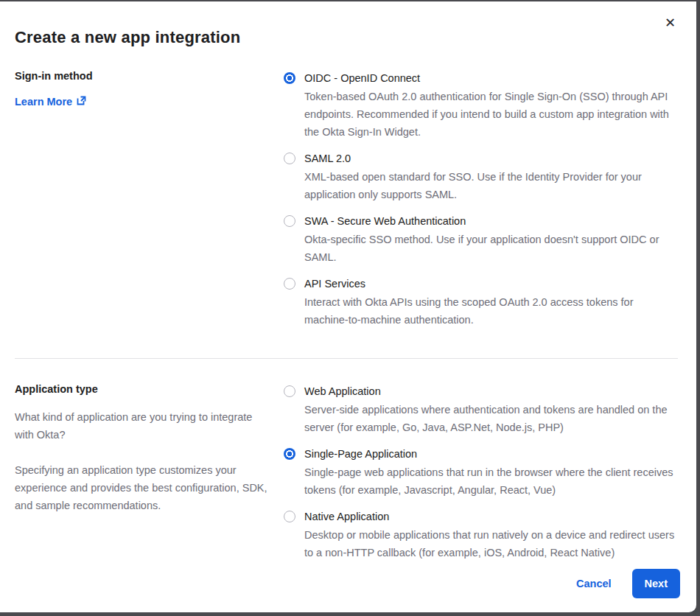 The width and height of the screenshot is (700, 616). What do you see at coordinates (480, 535) in the screenshot?
I see `radio-option-native-application: Native Application Desktop or mobile app…` at bounding box center [480, 535].